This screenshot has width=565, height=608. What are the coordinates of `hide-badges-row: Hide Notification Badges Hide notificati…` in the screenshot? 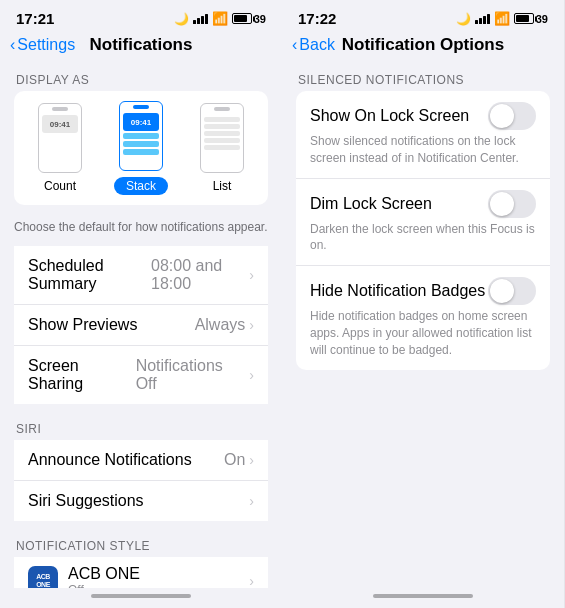 It's located at (423, 318).